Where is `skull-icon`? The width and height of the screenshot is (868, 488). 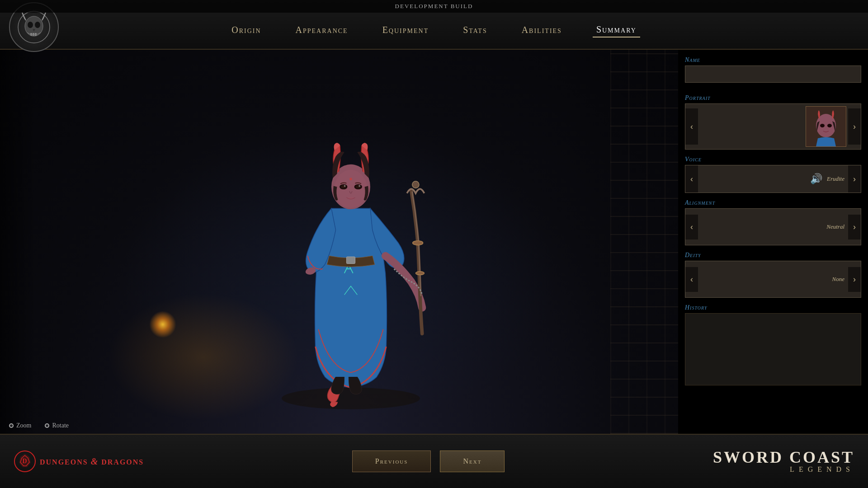 skull-icon is located at coordinates (34, 27).